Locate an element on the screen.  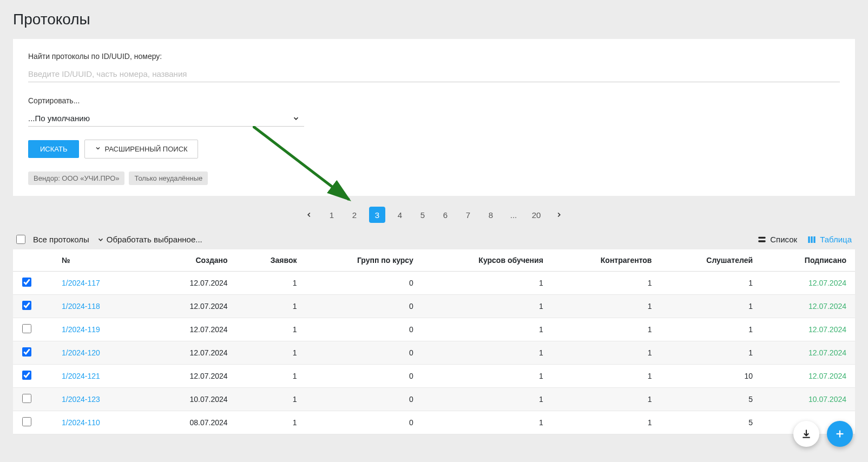
advanced-search-label: РАСШИРЕННЫЙ ПОИСК is located at coordinates (146, 149).